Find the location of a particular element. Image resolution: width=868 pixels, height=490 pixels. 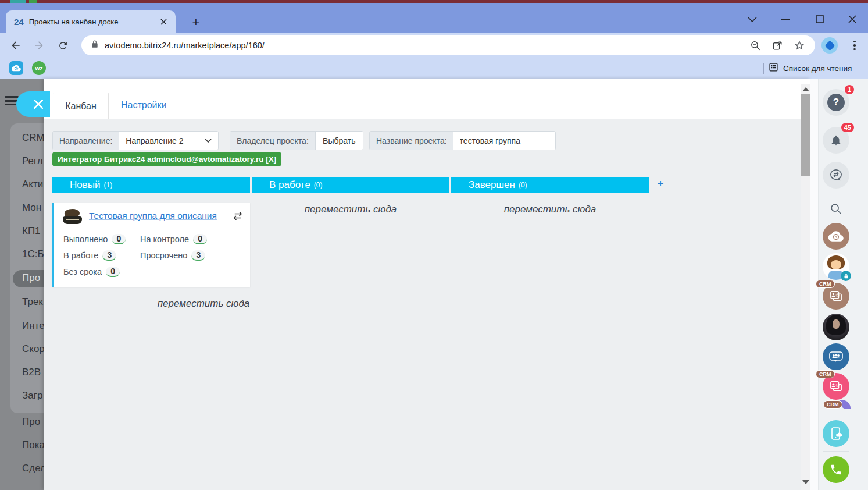

window-close-button is located at coordinates (852, 19).